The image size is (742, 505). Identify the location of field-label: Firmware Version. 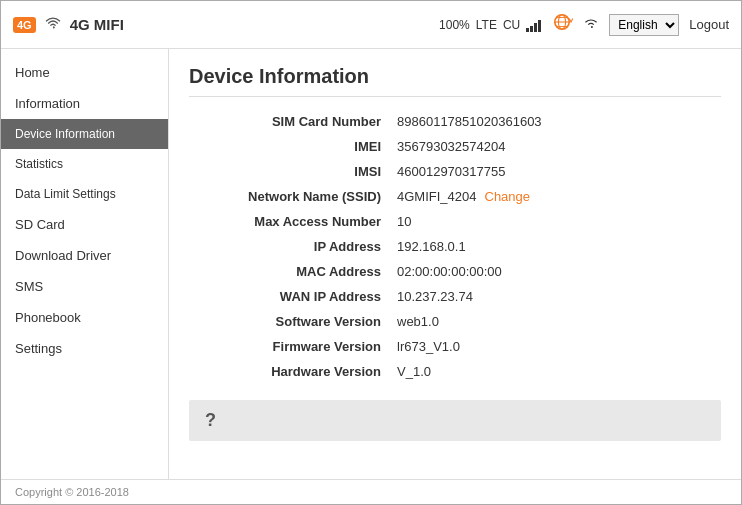
(289, 346).